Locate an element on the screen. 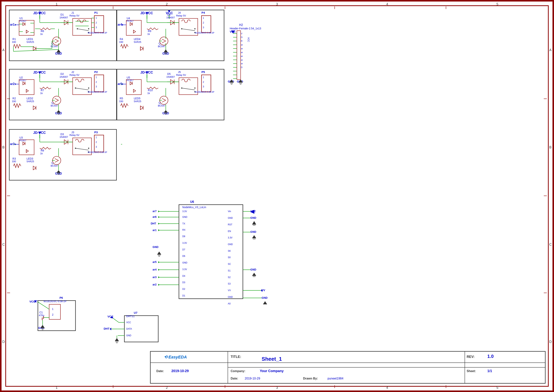  svg-text: C1 is located at coordinates (41, 312).